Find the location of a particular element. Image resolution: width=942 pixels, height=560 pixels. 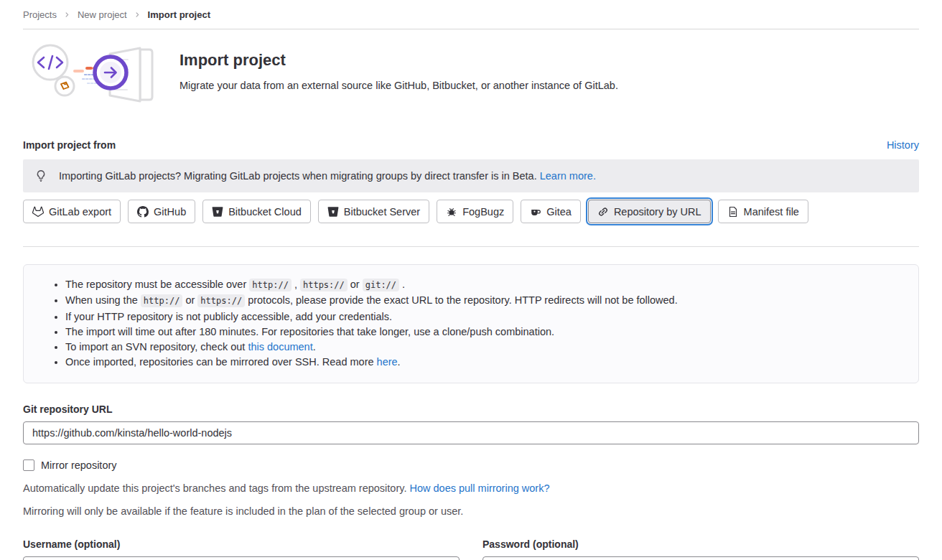

mirror-help-text: Automatically update this project's bran… is located at coordinates (471, 488).